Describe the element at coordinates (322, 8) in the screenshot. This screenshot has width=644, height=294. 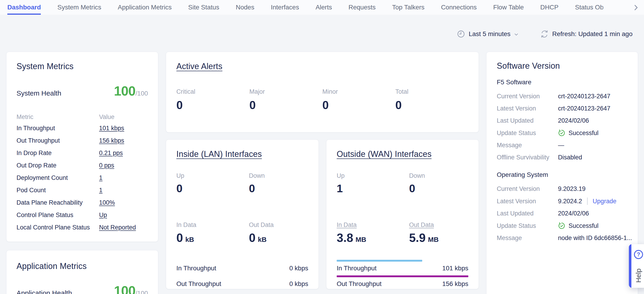
I see `top-nav: Dashboard System Metrics Application Met…` at that location.